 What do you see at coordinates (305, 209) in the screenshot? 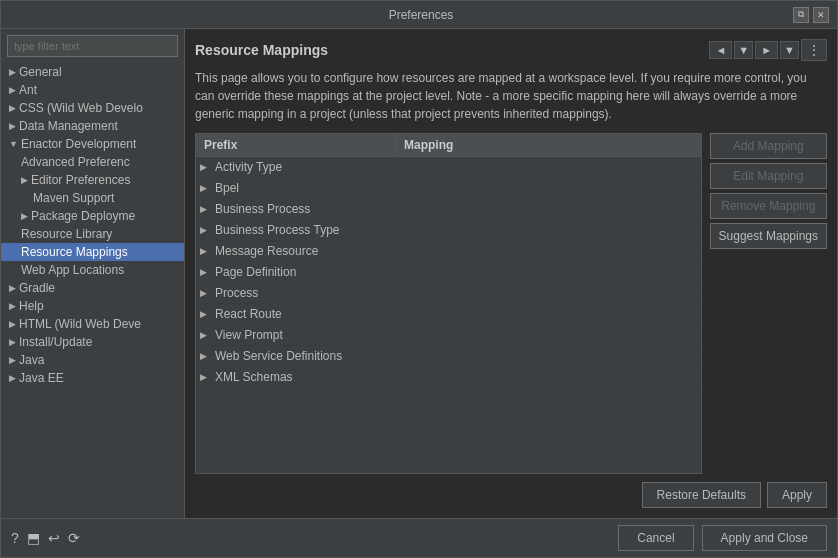
I see `td-prefix: Business Process` at bounding box center [305, 209].